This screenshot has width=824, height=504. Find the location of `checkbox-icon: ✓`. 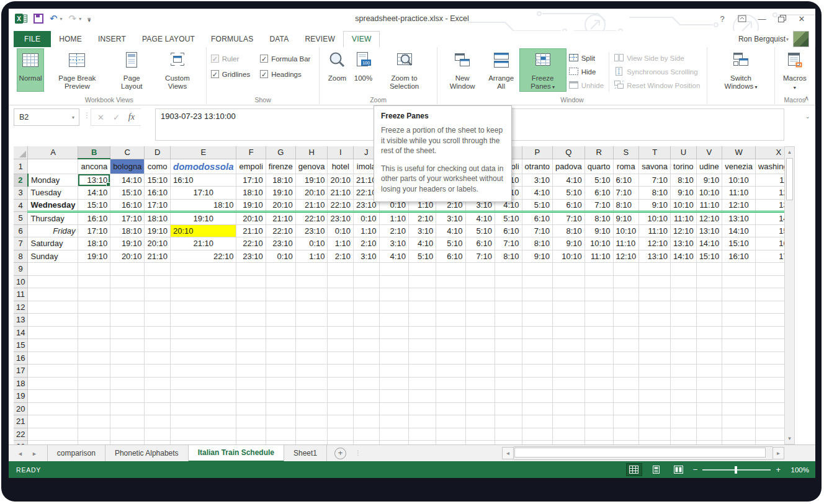

checkbox-icon: ✓ is located at coordinates (264, 58).